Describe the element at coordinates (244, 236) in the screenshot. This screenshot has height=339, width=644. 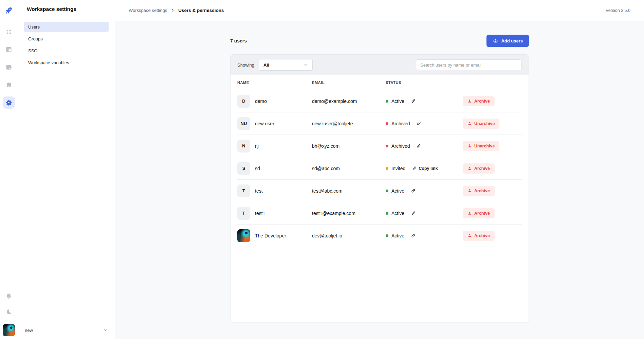
I see `avatar` at that location.